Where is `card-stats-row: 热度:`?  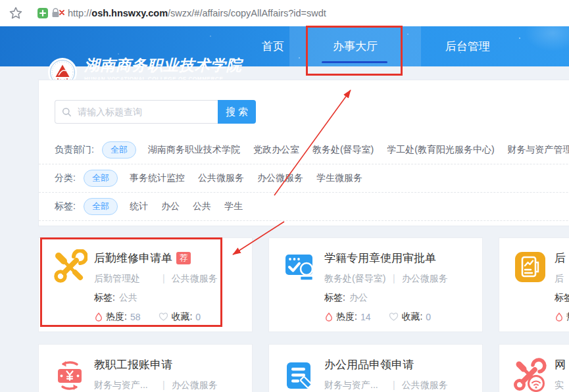 card-stats-row: 热度: is located at coordinates (562, 317).